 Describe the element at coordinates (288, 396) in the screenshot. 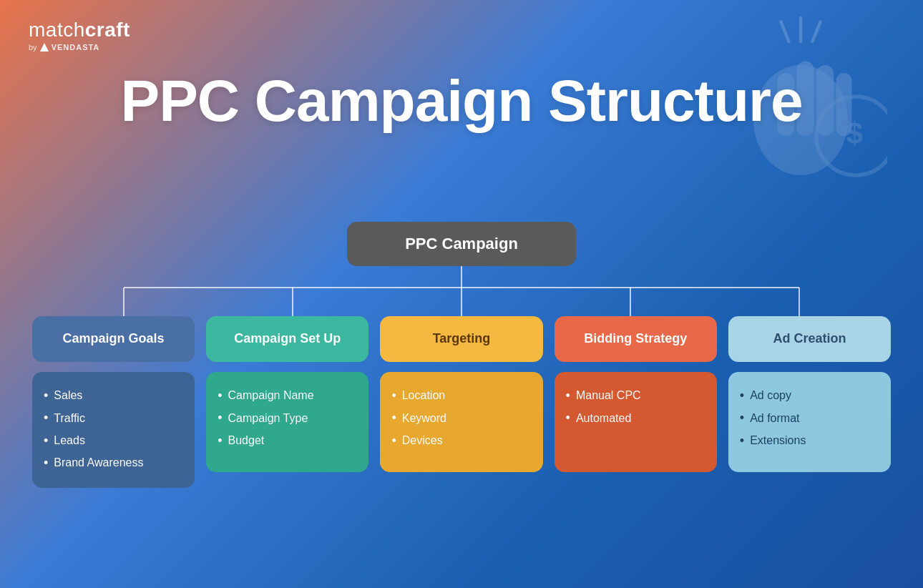

I see `list-item: Campaign Name` at that location.